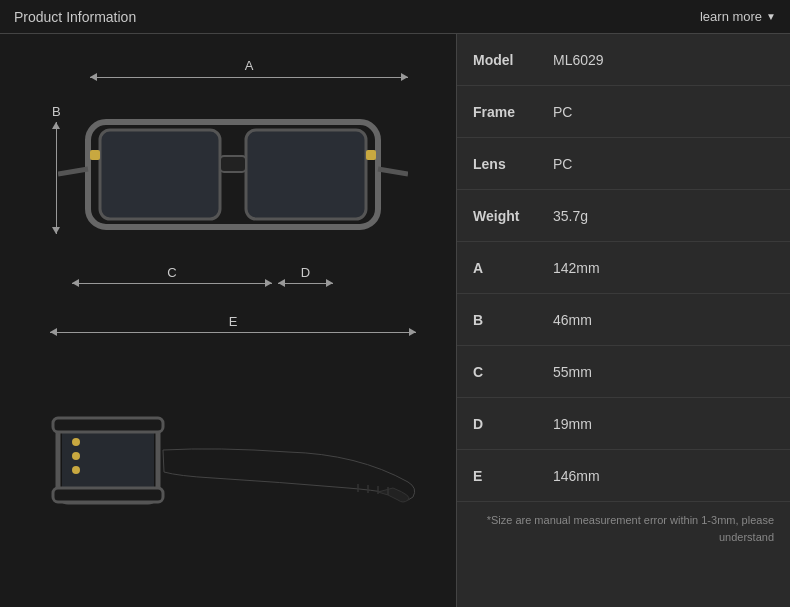 The image size is (790, 607). What do you see at coordinates (572, 424) in the screenshot?
I see `spec-value-d: 19mm` at bounding box center [572, 424].